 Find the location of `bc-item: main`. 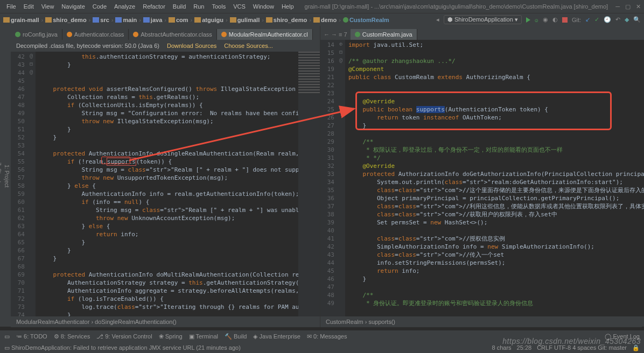

bc-item: main is located at coordinates (126, 20).